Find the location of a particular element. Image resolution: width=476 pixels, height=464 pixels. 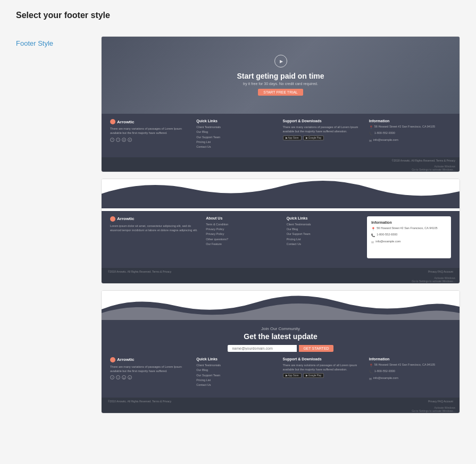

card3-appstore-badge: ▶ App Store is located at coordinates (293, 375).